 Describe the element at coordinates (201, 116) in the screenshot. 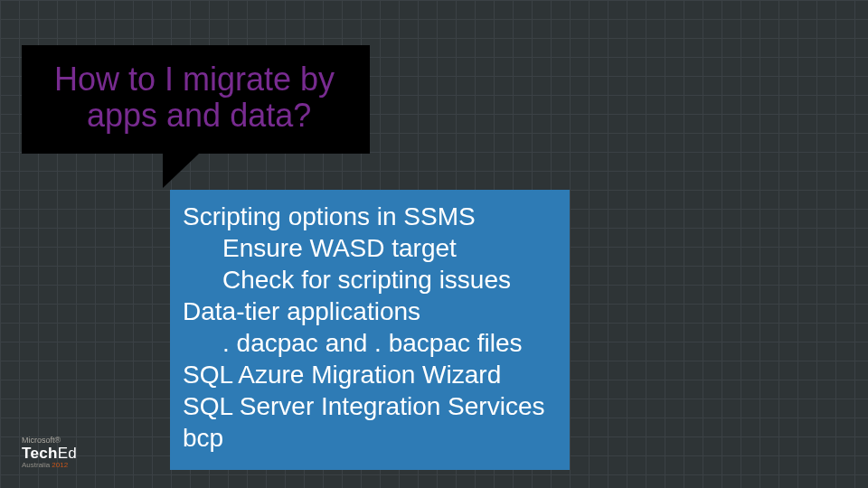

I see `question-line-2: apps and data?` at that location.